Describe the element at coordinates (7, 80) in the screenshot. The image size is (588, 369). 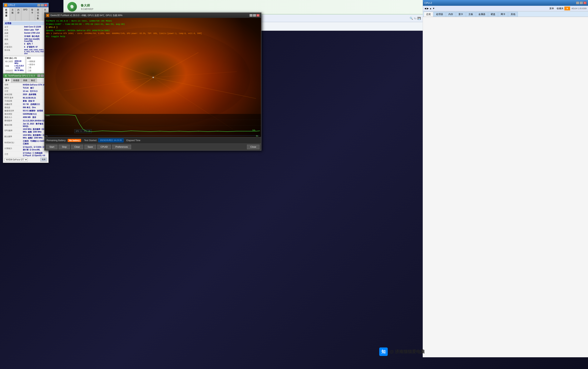
I see `gpuz-tab-card: 显卡` at that location.